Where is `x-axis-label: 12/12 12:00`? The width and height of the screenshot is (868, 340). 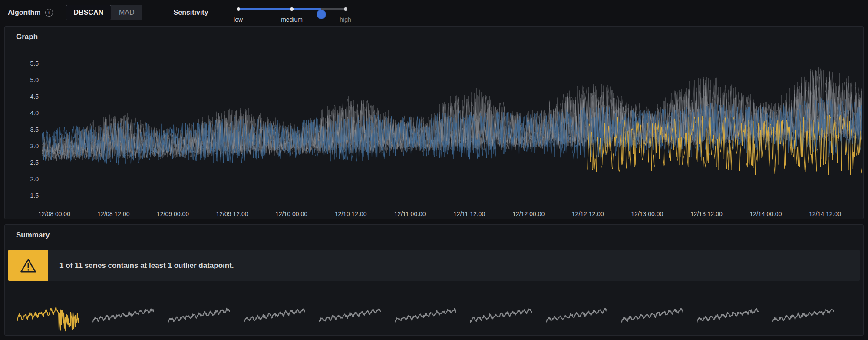 x-axis-label: 12/12 12:00 is located at coordinates (588, 214).